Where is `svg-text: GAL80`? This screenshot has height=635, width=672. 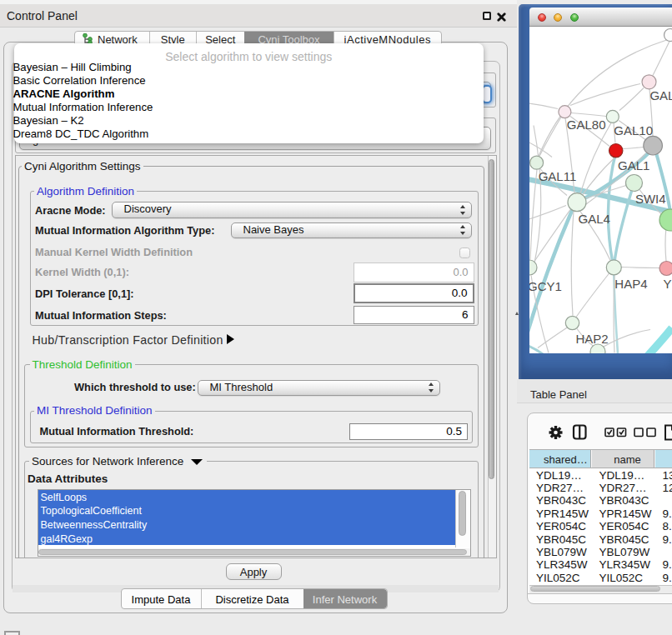
svg-text: GAL80 is located at coordinates (587, 123).